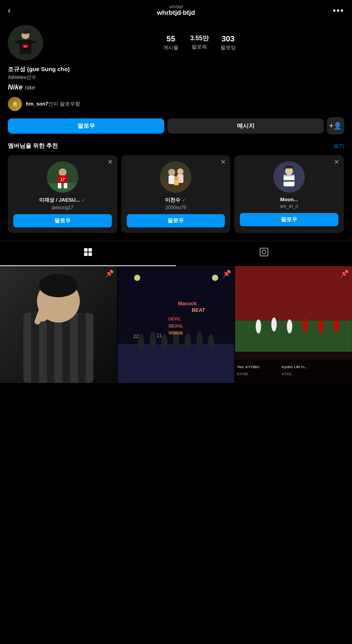 The width and height of the screenshot is (352, 644). What do you see at coordinates (248, 367) in the screenshot?
I see `svg-text: Yes, KYOBO` at bounding box center [248, 367].